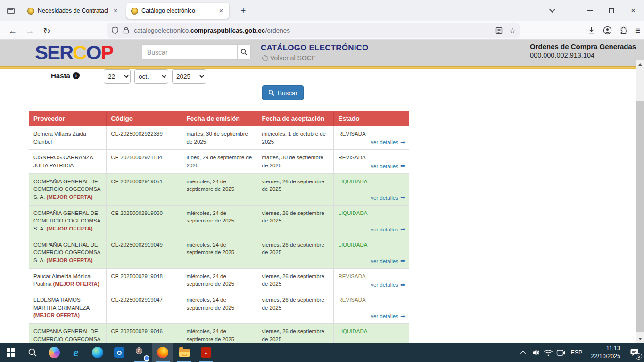  I want to click on clock: 11:13 22/10/2025, so click(605, 353).